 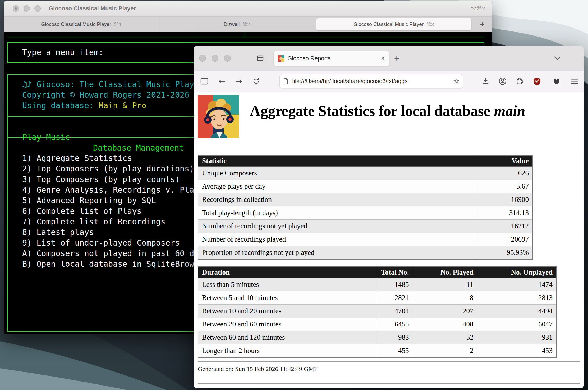 I want to click on unplayed-cell: 4494, so click(x=517, y=311).